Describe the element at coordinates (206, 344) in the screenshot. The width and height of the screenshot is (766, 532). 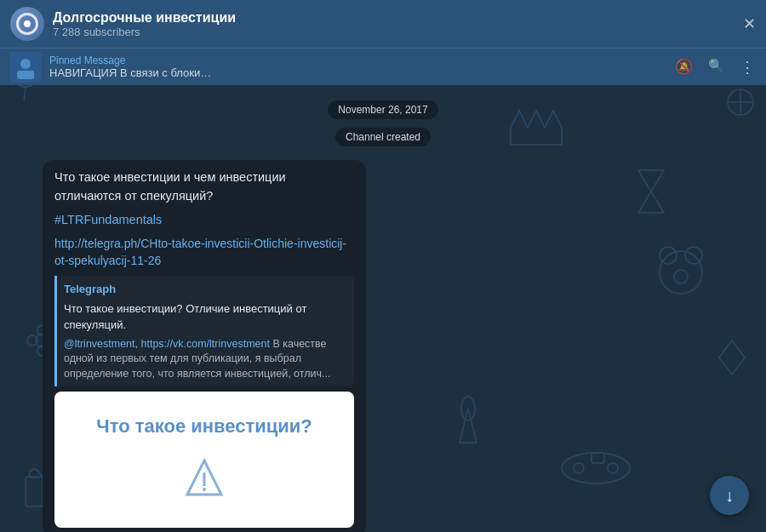
I see `preview-vk-link: https://vk.com/ltrinvestment` at that location.